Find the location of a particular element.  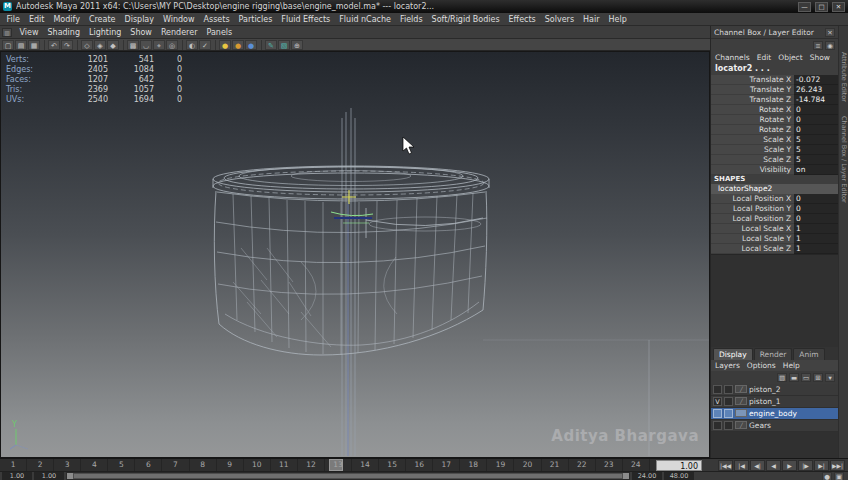

channel-sliders-icon: ≡ is located at coordinates (818, 46).